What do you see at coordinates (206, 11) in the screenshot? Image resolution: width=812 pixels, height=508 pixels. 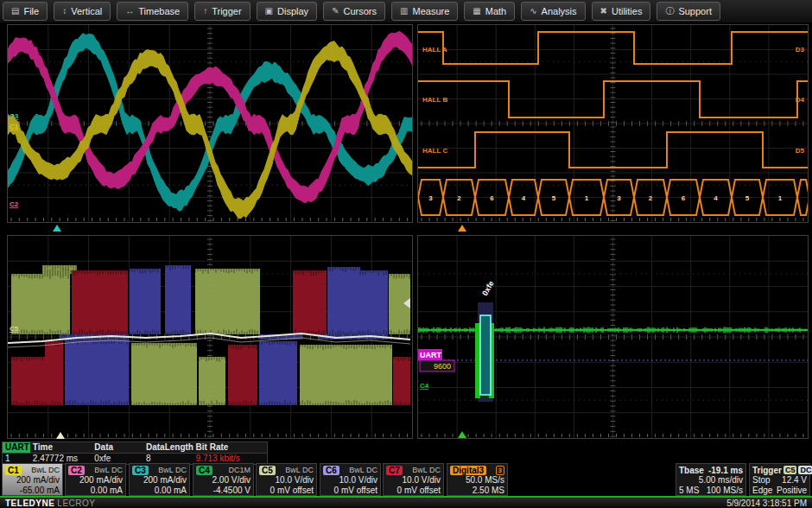 I see `trigger-arrow-icon: ↑` at bounding box center [206, 11].